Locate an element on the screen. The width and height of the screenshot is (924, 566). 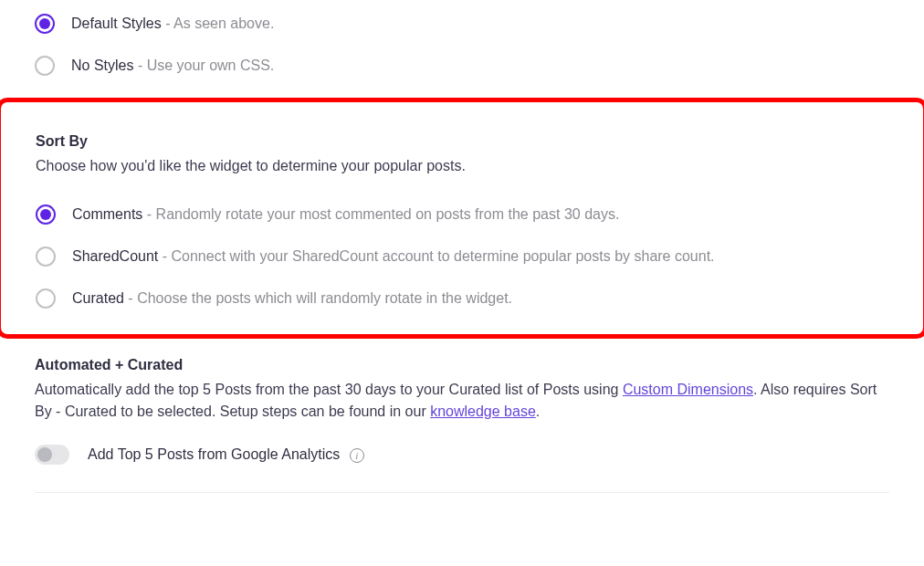
sort-sharedcount-title: SharedCount is located at coordinates (115, 256).